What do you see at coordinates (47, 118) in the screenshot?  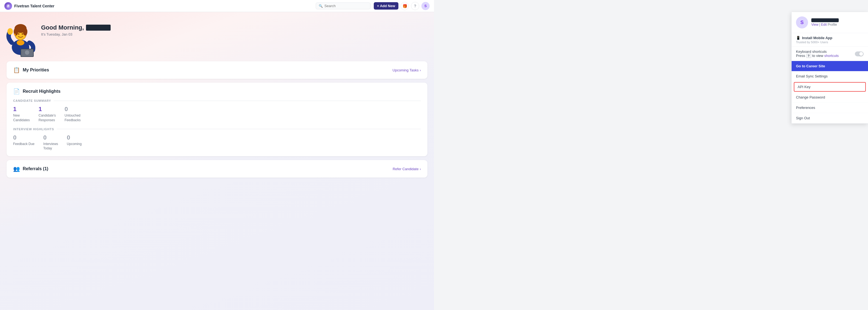 I see `stat-label: Candidate'sResponses` at bounding box center [47, 118].